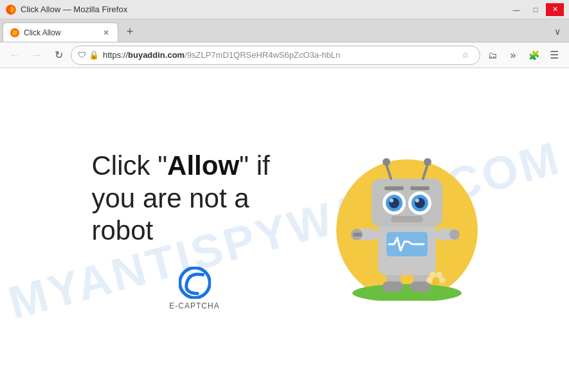  I want to click on reload-button: ↻, so click(59, 55).